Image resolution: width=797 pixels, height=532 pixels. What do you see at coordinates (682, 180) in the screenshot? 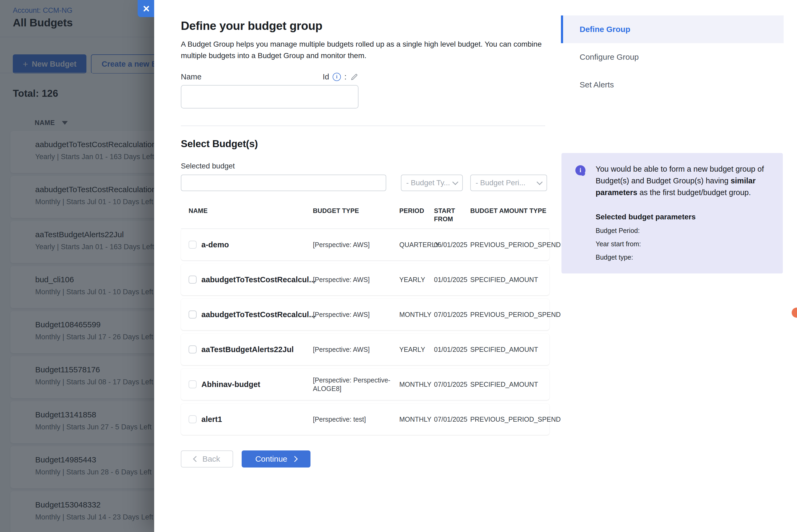
I see `info-text: You would be able to form a new budget g…` at bounding box center [682, 180].